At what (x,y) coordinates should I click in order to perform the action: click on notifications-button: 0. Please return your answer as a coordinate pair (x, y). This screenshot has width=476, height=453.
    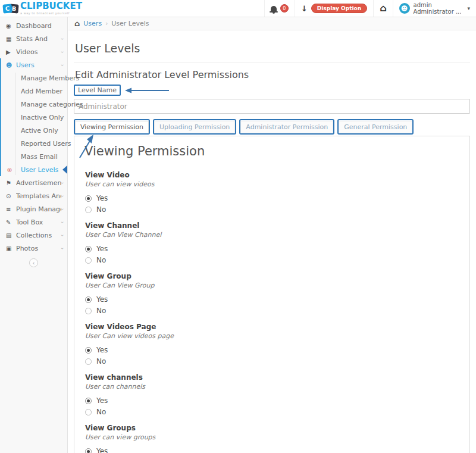
    Looking at the image, I should click on (280, 8).